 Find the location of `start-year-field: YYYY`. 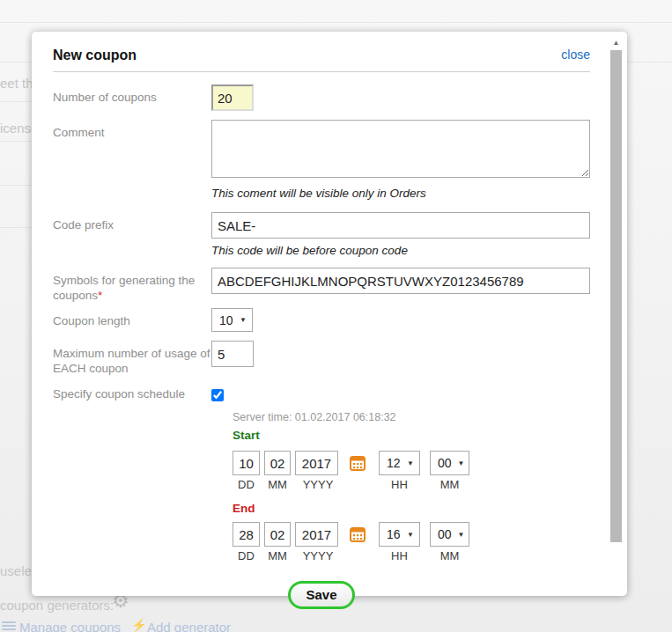

start-year-field: YYYY is located at coordinates (318, 471).